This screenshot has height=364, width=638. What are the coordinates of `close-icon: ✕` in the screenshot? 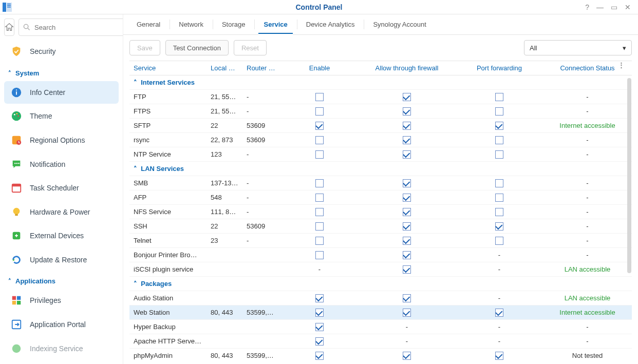 It's located at (628, 7).